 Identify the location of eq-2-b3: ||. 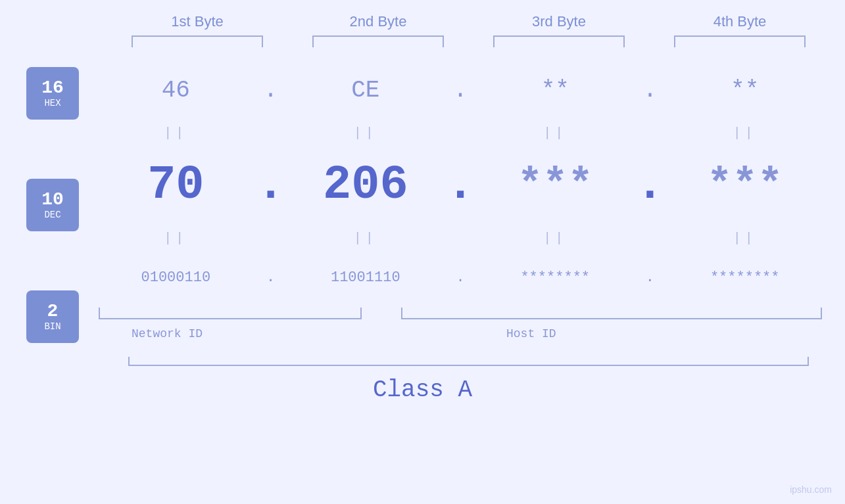
(555, 238).